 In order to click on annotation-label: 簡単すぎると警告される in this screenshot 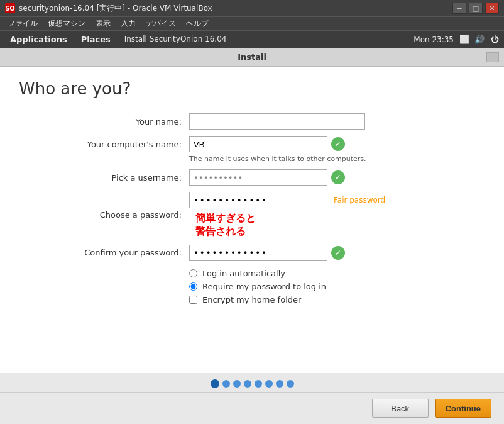, I will do `click(226, 225)`.